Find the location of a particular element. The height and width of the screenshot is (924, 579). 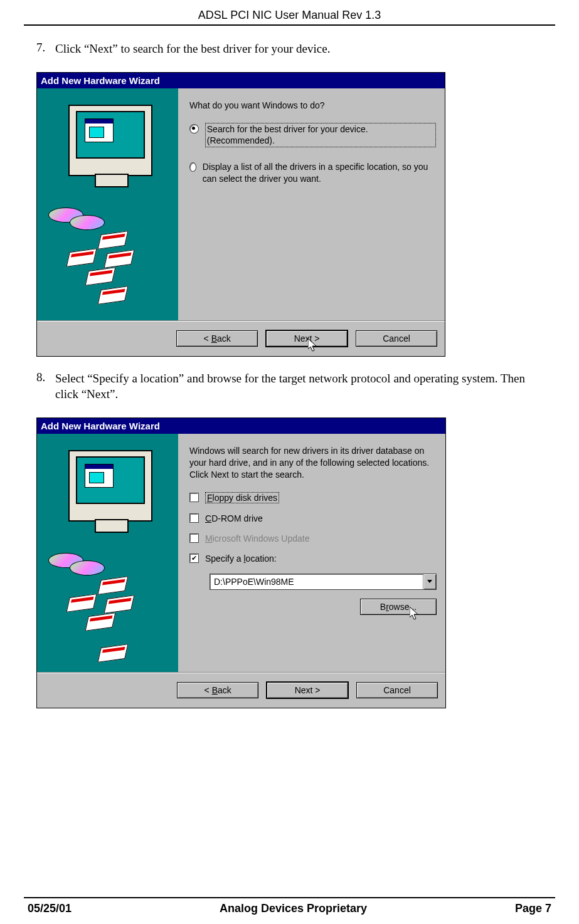

radio-label: Search for the best driver for your devi… is located at coordinates (321, 135).